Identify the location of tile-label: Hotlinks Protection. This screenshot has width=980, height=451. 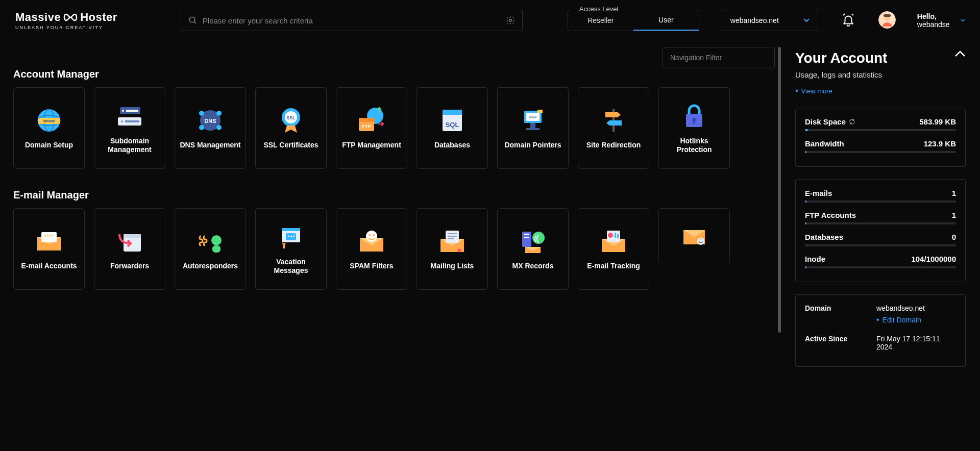
(694, 146).